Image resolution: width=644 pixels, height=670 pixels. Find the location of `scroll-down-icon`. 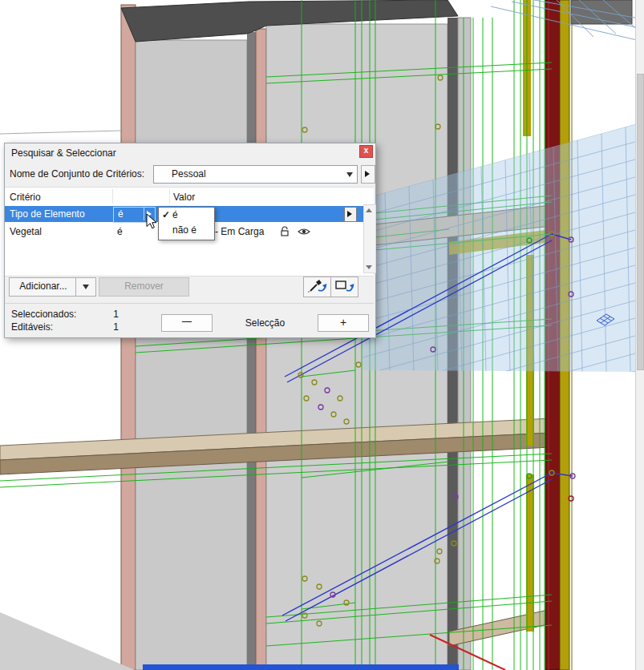

scroll-down-icon is located at coordinates (369, 268).